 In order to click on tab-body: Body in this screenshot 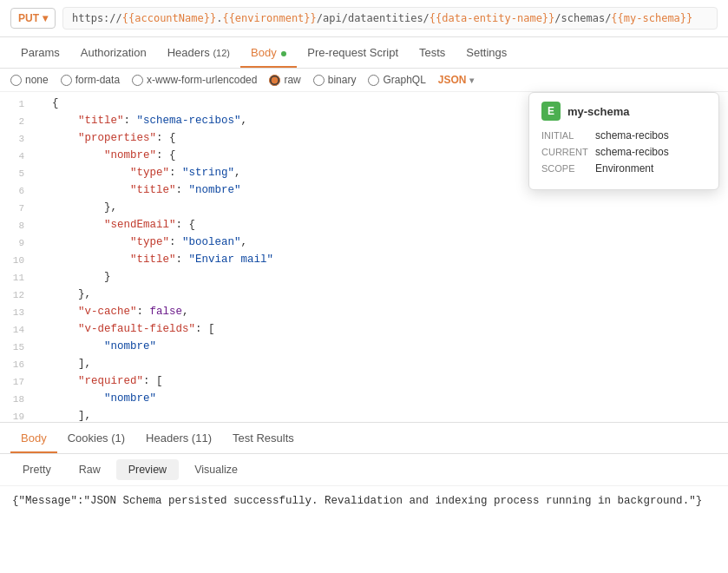, I will do `click(269, 52)`.